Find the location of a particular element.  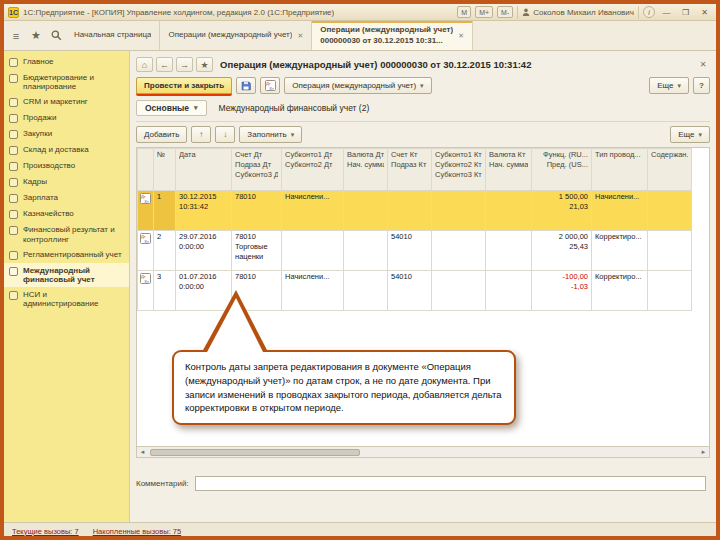

minimize-button: — is located at coordinates (666, 12).